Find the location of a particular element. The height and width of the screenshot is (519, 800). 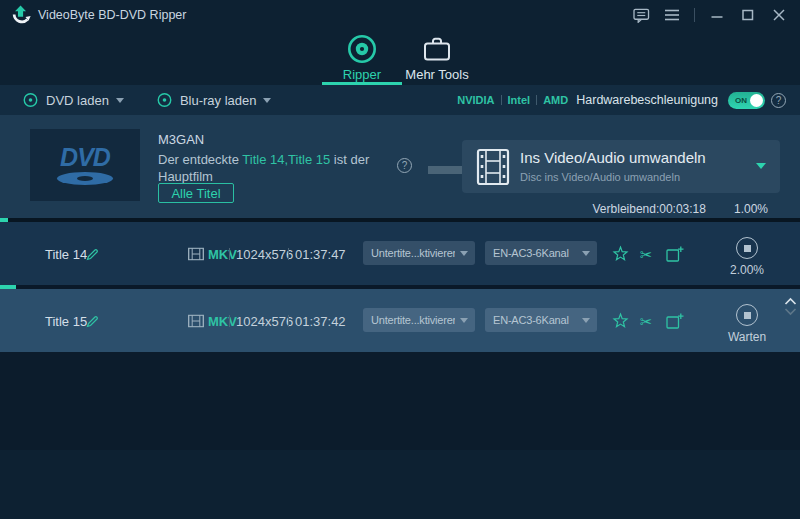

tab-ripper: Ripper is located at coordinates (362, 58).